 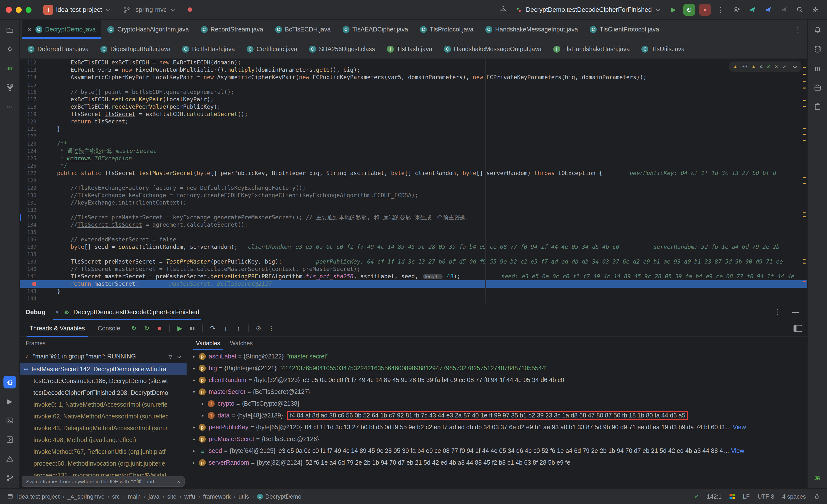 What do you see at coordinates (10, 30) in the screenshot?
I see `project-folder-icon` at bounding box center [10, 30].